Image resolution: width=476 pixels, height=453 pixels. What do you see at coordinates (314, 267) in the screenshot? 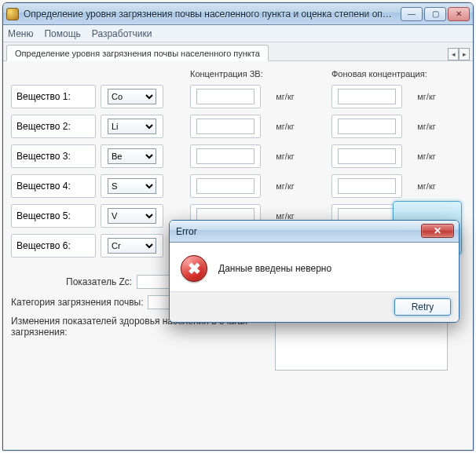
I see `dialog-body: ✖ Данные введены неверно` at bounding box center [314, 267].